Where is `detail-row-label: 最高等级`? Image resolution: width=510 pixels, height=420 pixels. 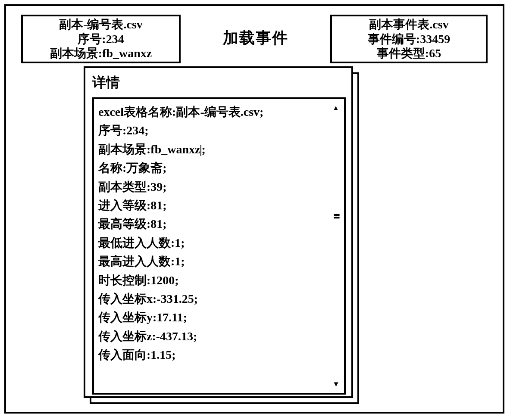 detail-row-label: 最高等级 is located at coordinates (122, 224).